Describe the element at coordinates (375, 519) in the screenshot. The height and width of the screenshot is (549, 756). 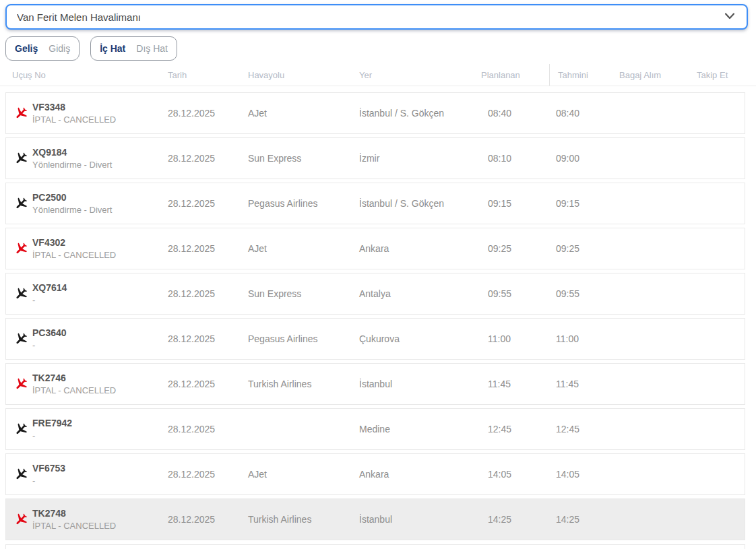
I see `table-row: TK2748 İPTAL - CANCELLED 28.12.2025 Turk…` at that location.